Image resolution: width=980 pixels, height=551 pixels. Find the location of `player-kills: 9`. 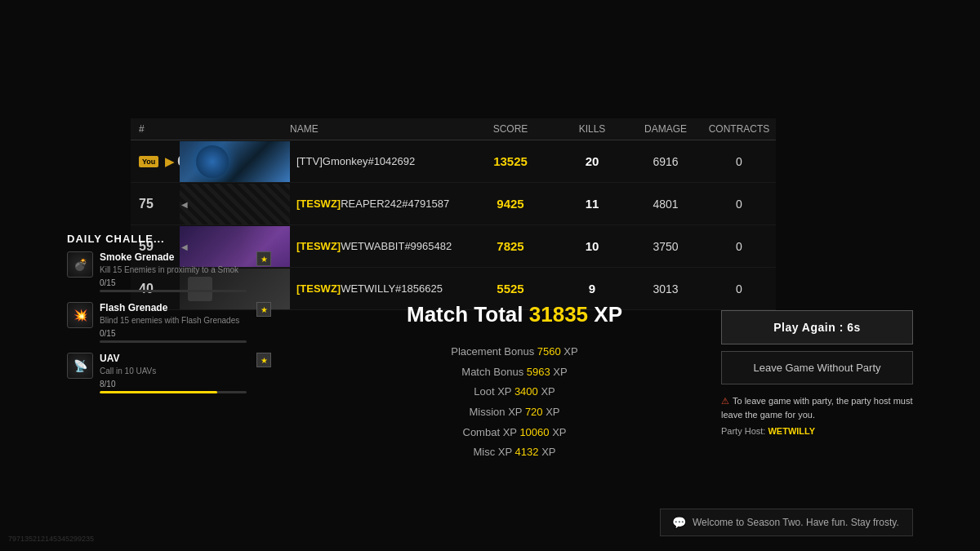

player-kills: 9 is located at coordinates (592, 289).